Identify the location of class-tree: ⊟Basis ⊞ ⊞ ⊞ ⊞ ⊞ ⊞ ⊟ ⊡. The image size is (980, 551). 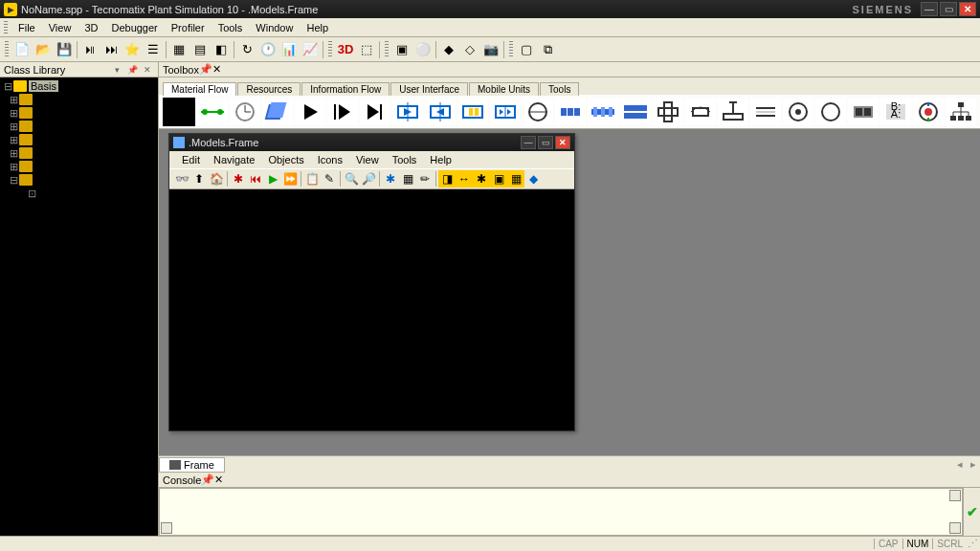
(78, 306).